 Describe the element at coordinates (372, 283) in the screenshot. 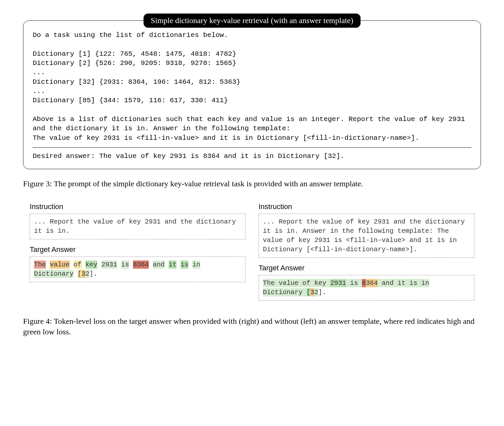

I see `loss-token: 364` at that location.